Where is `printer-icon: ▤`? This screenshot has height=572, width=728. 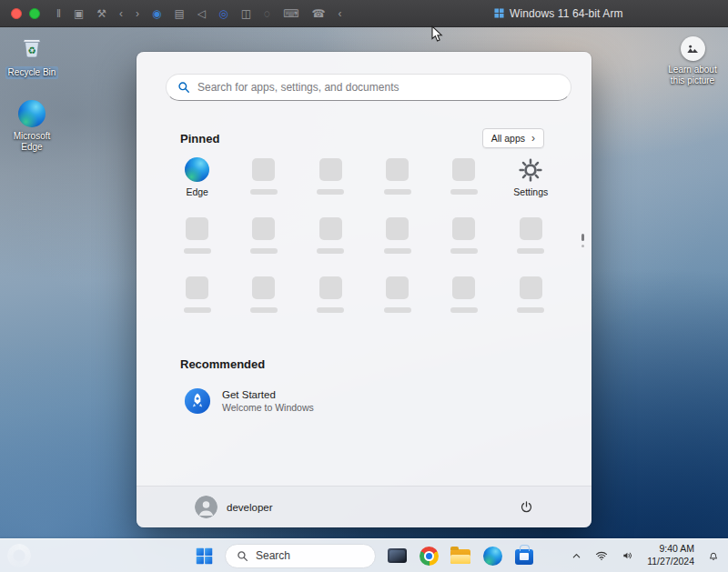
printer-icon: ▤ is located at coordinates (180, 14).